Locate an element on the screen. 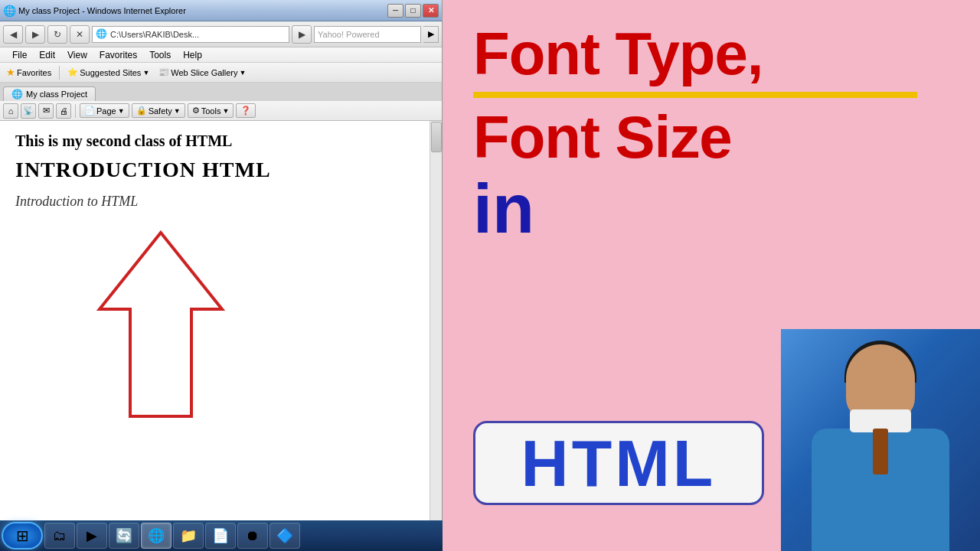 This screenshot has width=980, height=551. arrow-graphic is located at coordinates (161, 324).